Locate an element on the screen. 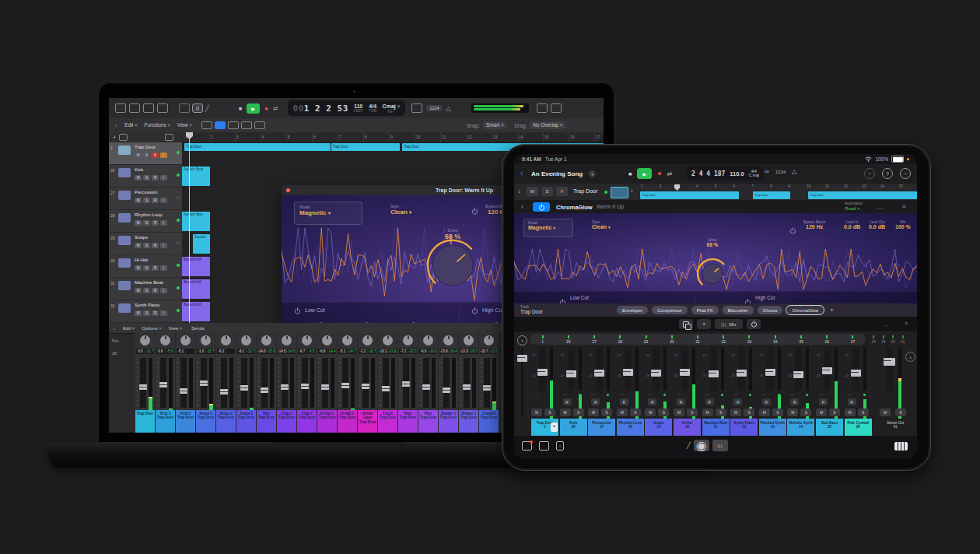 The image size is (980, 554). channel-number: 28 is located at coordinates (621, 339).